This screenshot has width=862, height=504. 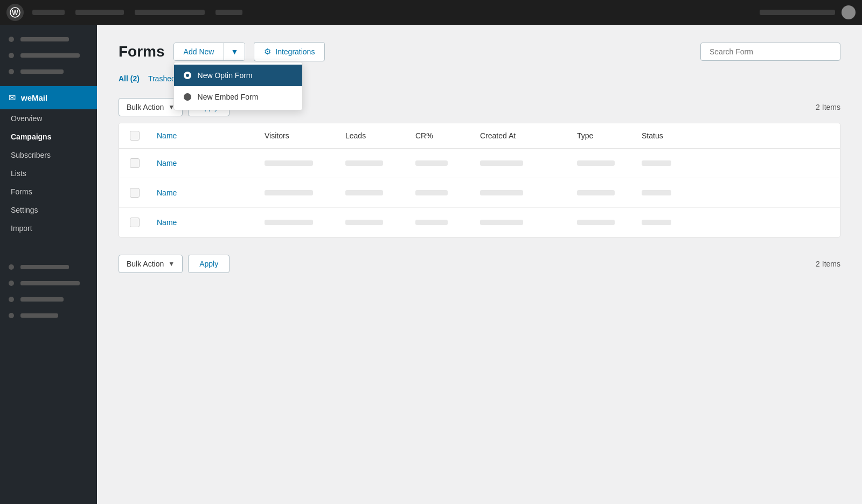 What do you see at coordinates (234, 52) in the screenshot?
I see `add-new-dropdown-arrow: ▼` at bounding box center [234, 52].